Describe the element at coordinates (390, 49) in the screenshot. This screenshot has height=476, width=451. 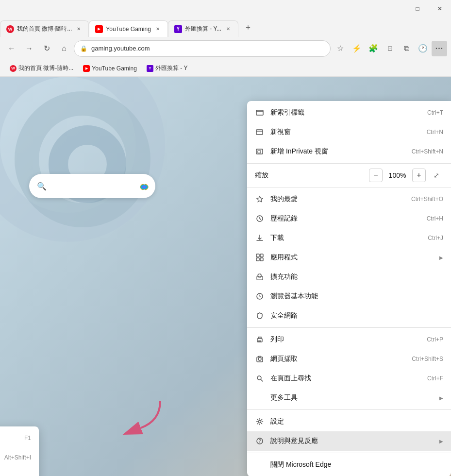
I see `cast-button: ⊡` at that location.